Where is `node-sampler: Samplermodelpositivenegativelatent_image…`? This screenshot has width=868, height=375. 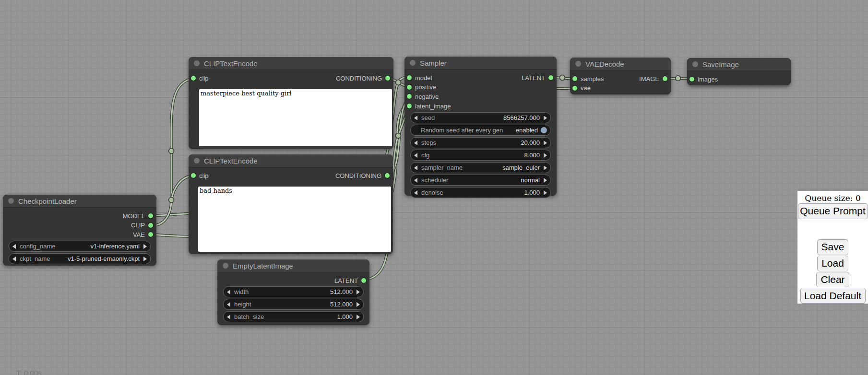
node-sampler: Samplermodelpositivenegativelatent_image… is located at coordinates (481, 126).